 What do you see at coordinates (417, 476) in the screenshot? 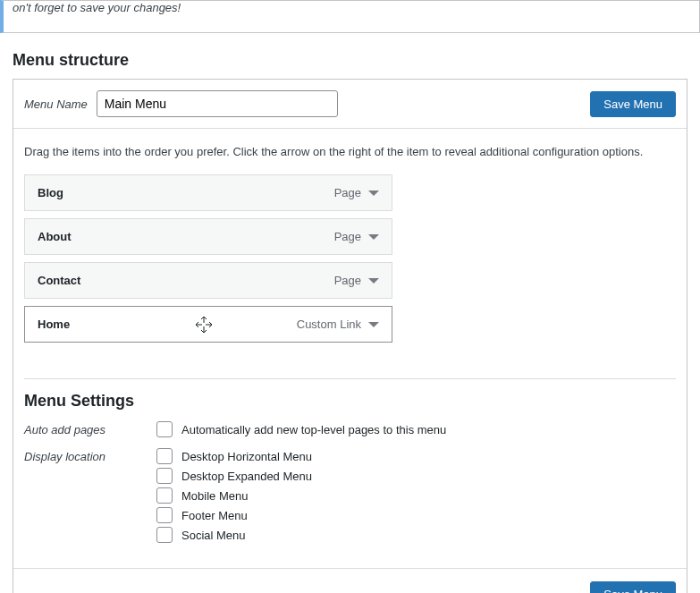
I see `display-location-option: Desktop Expanded Menu` at bounding box center [417, 476].